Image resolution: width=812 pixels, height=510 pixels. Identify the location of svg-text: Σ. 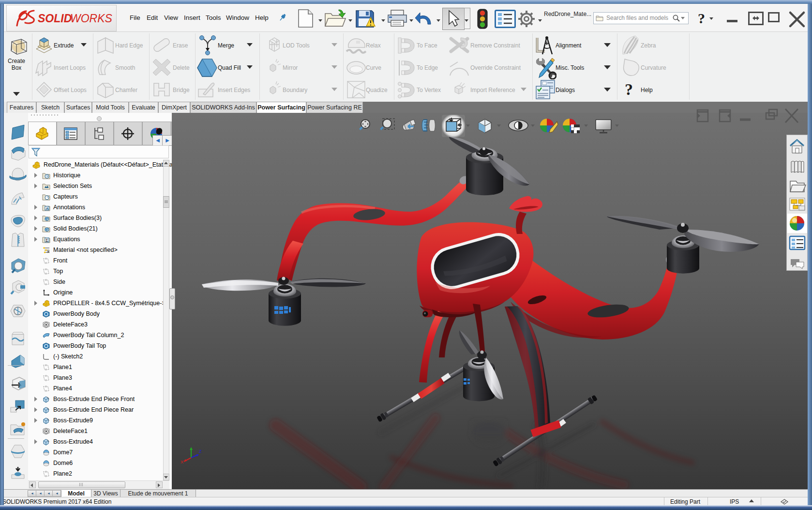
(47, 240).